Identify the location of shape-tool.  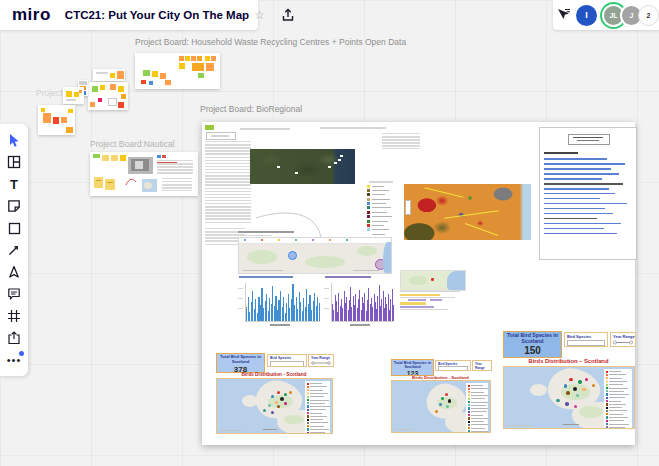
(14, 228).